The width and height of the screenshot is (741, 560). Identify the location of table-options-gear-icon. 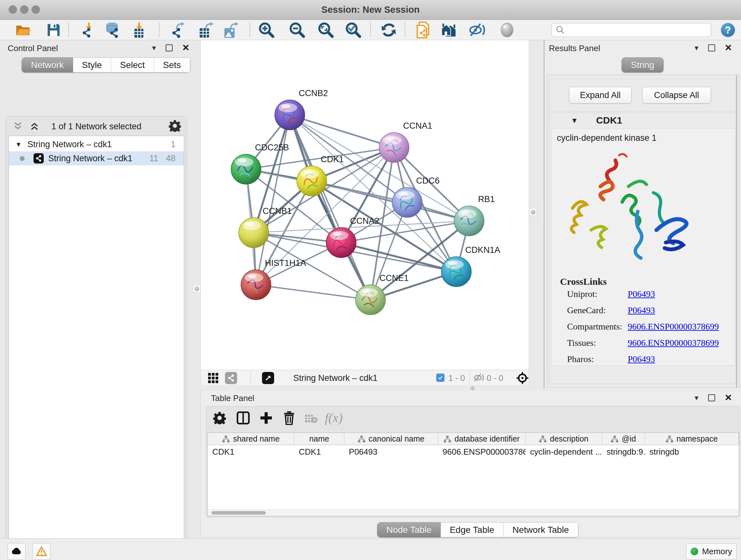
(219, 418).